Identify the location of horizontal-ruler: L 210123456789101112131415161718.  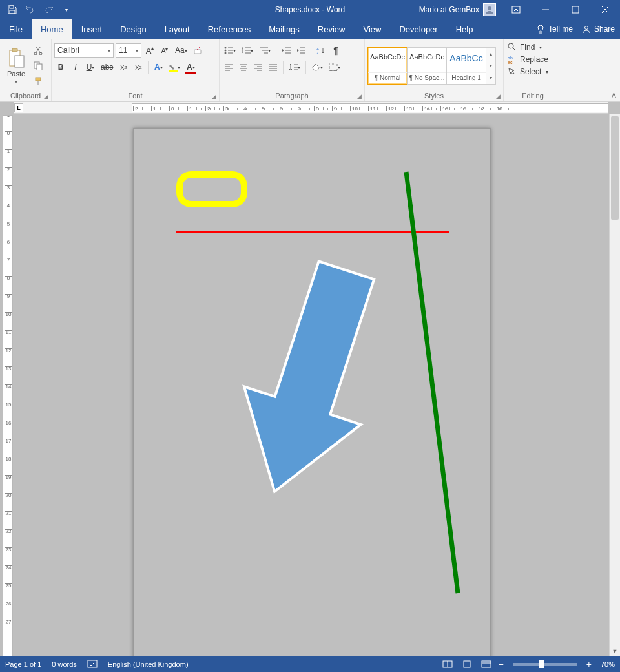
(311, 108).